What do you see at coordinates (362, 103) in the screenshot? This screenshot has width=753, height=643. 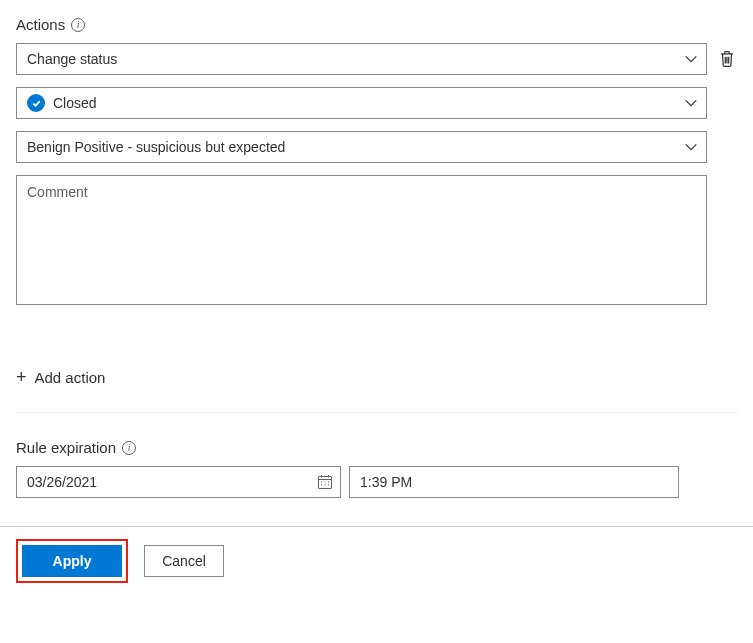 I see `status-dropdown: Closed` at bounding box center [362, 103].